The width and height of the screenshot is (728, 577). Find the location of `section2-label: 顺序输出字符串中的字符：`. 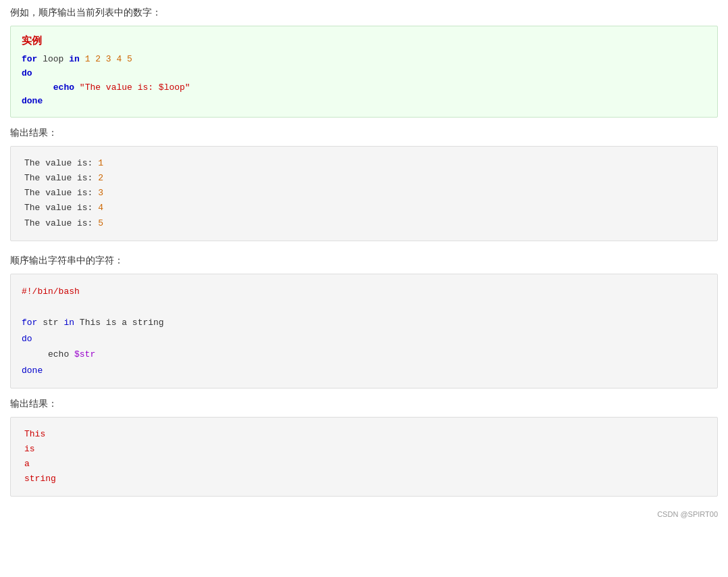

section2-label: 顺序输出字符串中的字符： is located at coordinates (364, 261).